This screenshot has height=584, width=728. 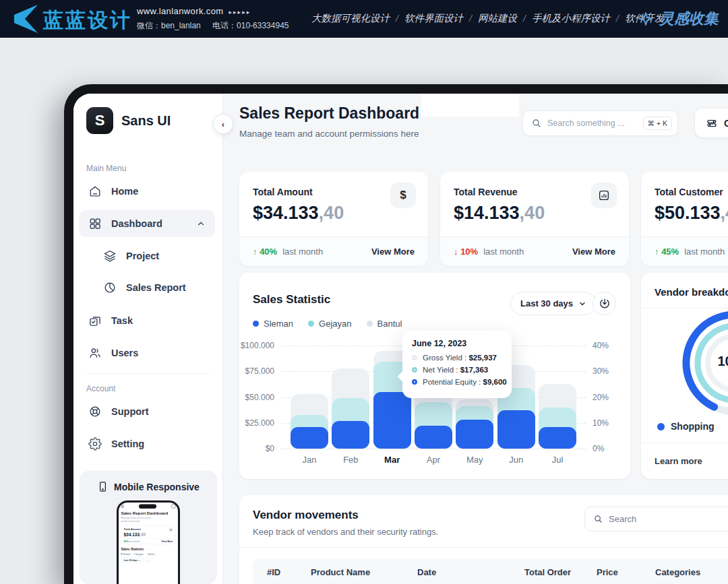 I want to click on life-buoy-icon, so click(x=95, y=412).